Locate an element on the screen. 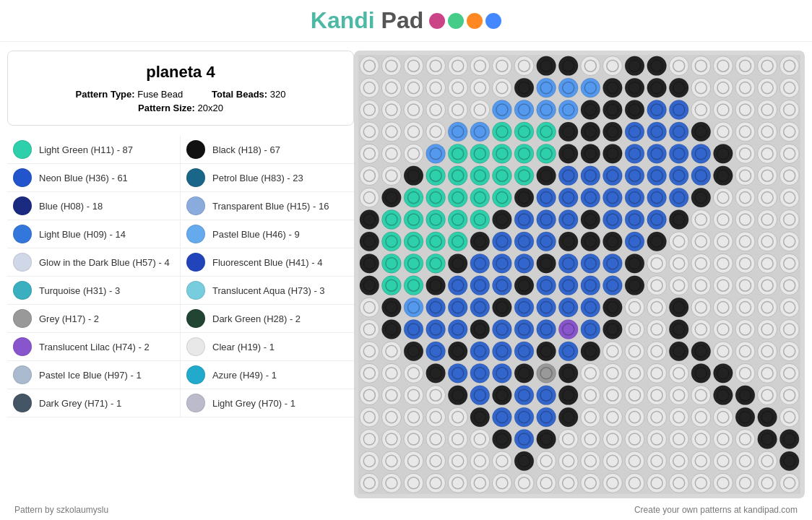 Image resolution: width=812 pixels, height=520 pixels. color-name: Pastel Ice Blue (H97) - 1 is located at coordinates (90, 376).